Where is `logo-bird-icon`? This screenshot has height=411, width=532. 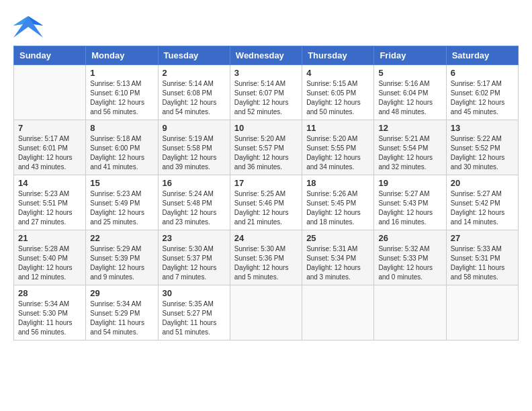
logo-bird-icon is located at coordinates (28, 26).